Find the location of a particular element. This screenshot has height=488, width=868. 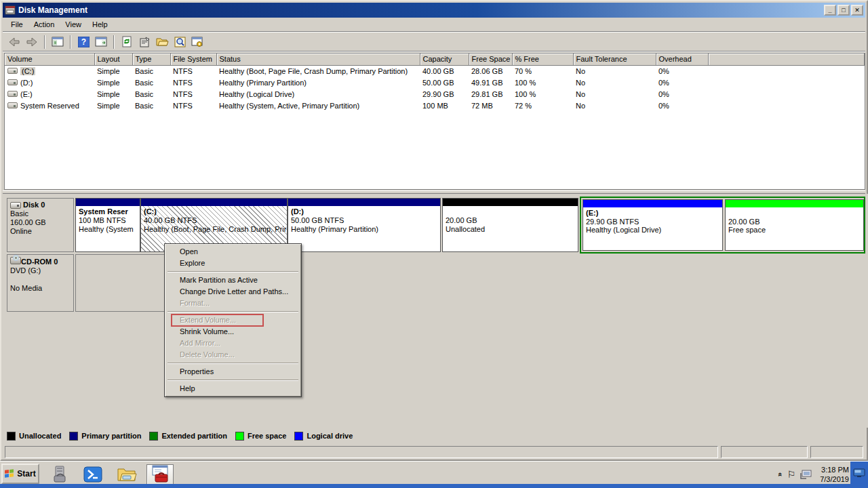

cell-capacity: 100 MB is located at coordinates (444, 106).